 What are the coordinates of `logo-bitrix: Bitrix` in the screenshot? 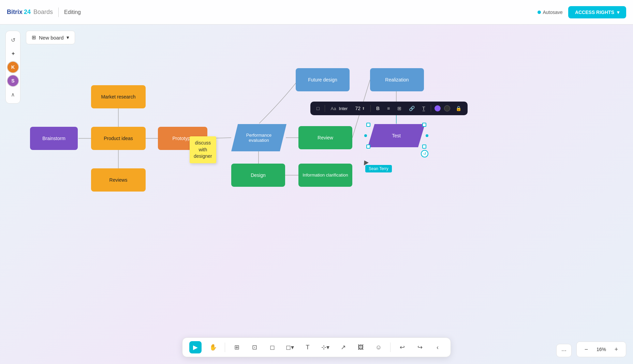 It's located at (15, 12).